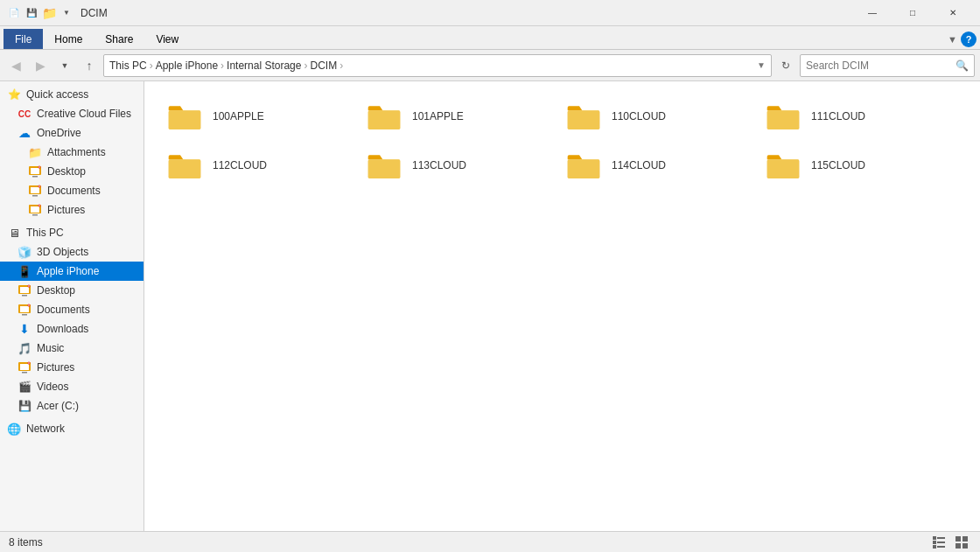 This screenshot has width=980, height=552. Describe the element at coordinates (913, 13) in the screenshot. I see `maximize-button: □` at that location.